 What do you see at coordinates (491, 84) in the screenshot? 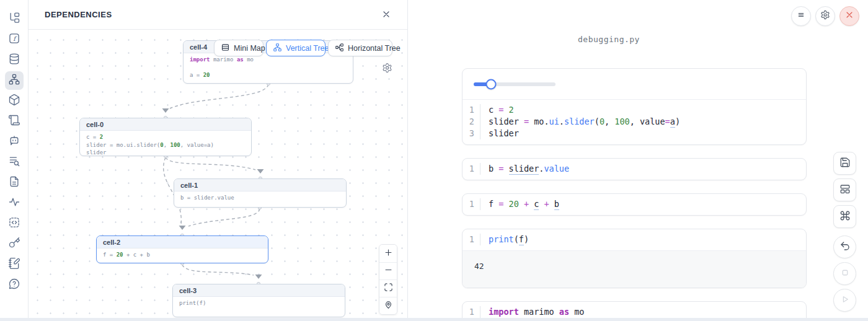
I see `slider-thumb` at bounding box center [491, 84].